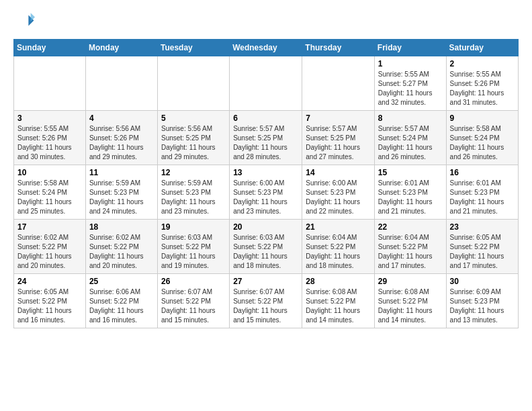  Describe the element at coordinates (339, 301) in the screenshot. I see `day-cell: 28Sunrise: 6:08 AM Sunset: 5:22 PM Dayli…` at that location.